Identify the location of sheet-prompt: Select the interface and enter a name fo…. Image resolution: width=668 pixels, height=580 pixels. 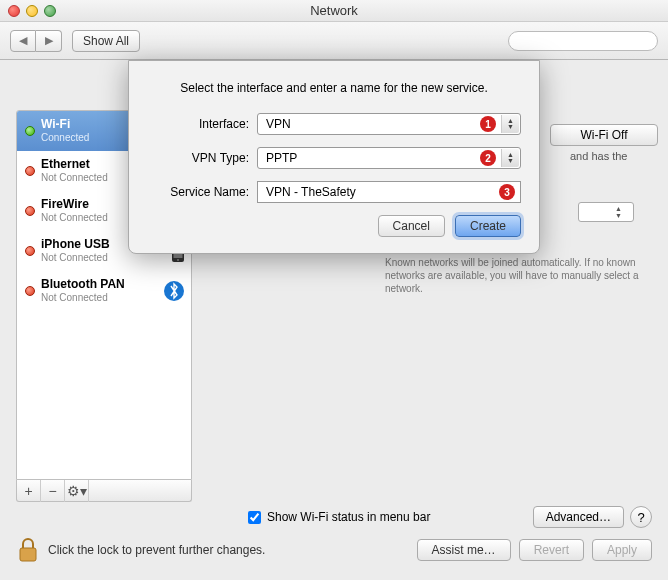
(334, 88).